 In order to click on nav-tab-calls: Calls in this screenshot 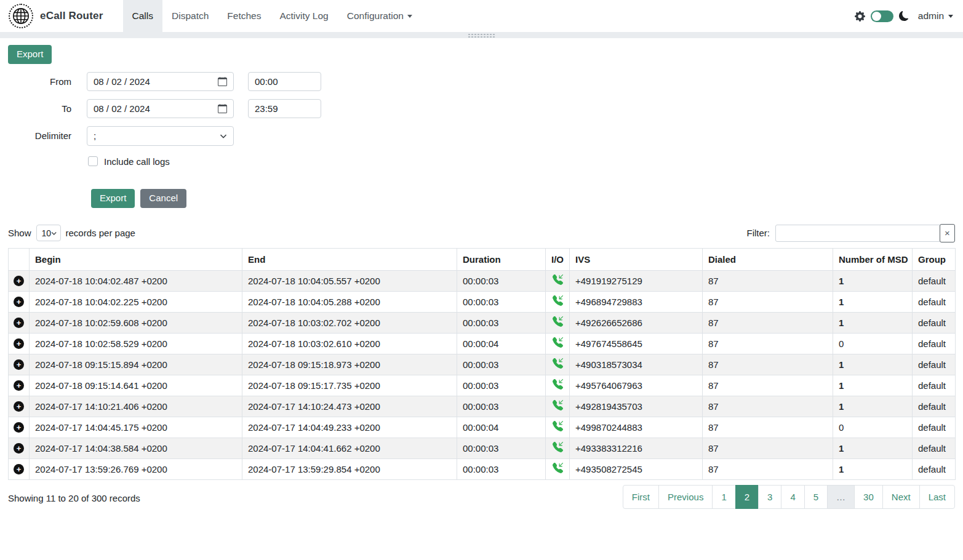, I will do `click(143, 16)`.